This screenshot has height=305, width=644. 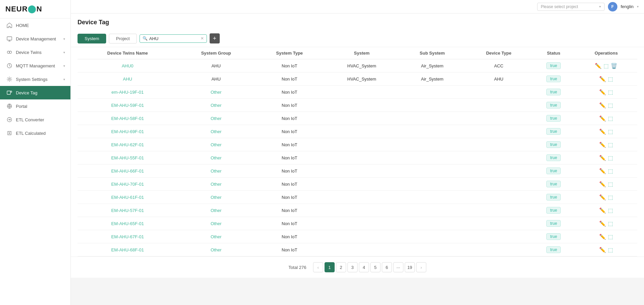 I want to click on search-input, so click(x=175, y=38).